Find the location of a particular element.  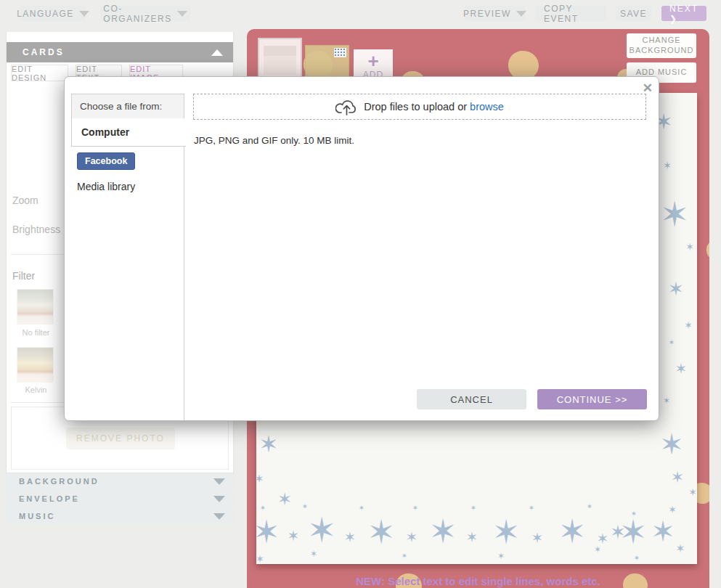

editor-hint-text: NEW: Select text to edit single lines, w… is located at coordinates (478, 581).